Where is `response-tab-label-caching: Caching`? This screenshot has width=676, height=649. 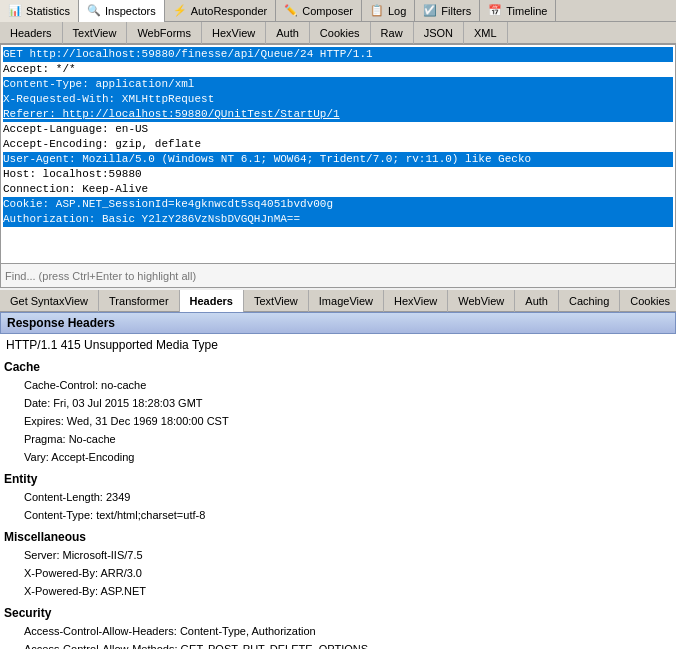
response-tab-label-caching: Caching is located at coordinates (589, 301).